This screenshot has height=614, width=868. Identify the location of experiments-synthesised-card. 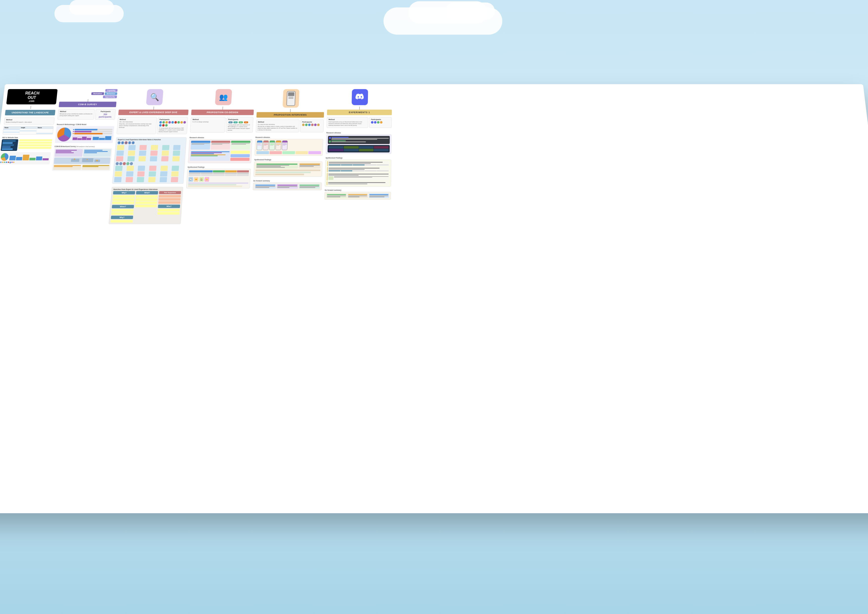
(358, 173).